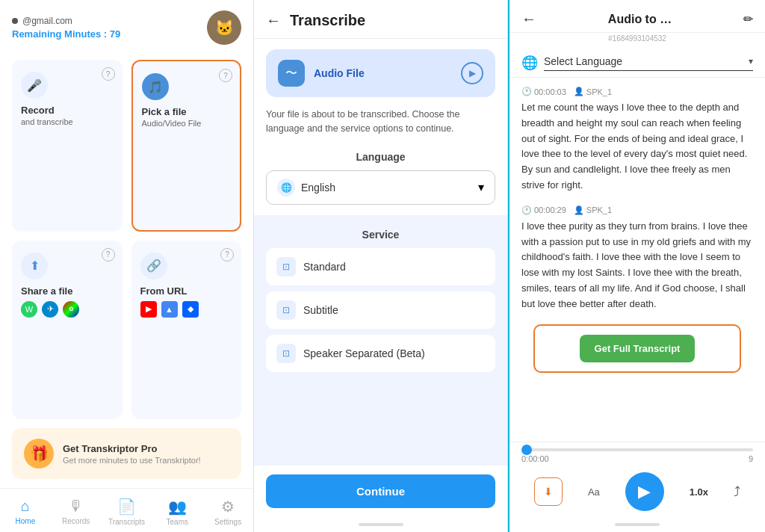  Describe the element at coordinates (527, 91) in the screenshot. I see `clock-icon: 🕐` at that location.